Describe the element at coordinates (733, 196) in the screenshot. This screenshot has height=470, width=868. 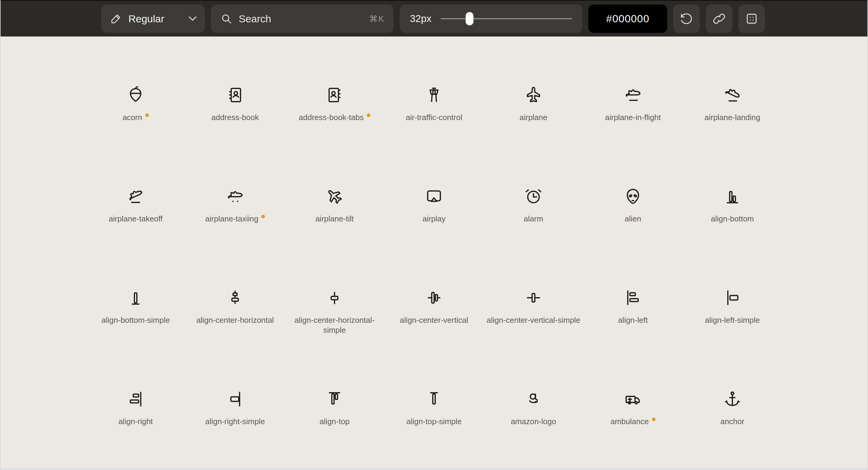
I see `align-bottom-icon` at that location.